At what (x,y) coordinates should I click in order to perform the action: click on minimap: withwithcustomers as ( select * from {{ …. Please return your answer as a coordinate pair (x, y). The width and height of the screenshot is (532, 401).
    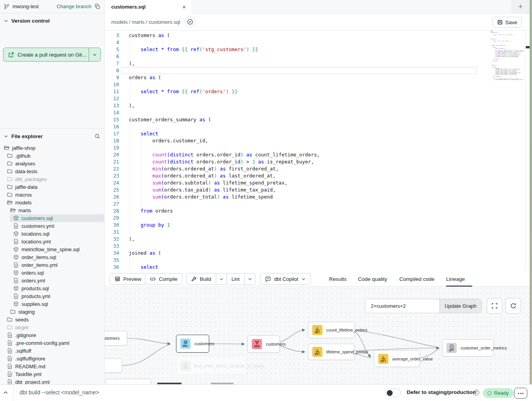
    Looking at the image, I should click on (502, 56).